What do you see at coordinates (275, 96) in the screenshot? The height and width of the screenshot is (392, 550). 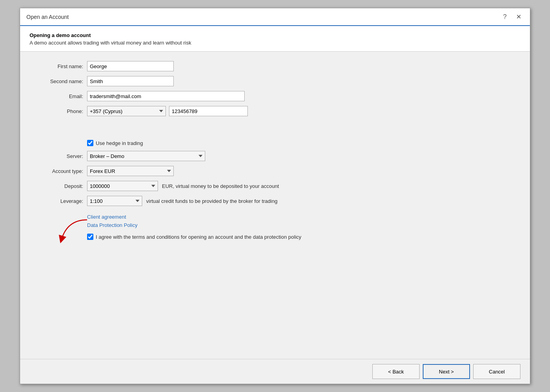 I see `email-row: Email:` at bounding box center [275, 96].